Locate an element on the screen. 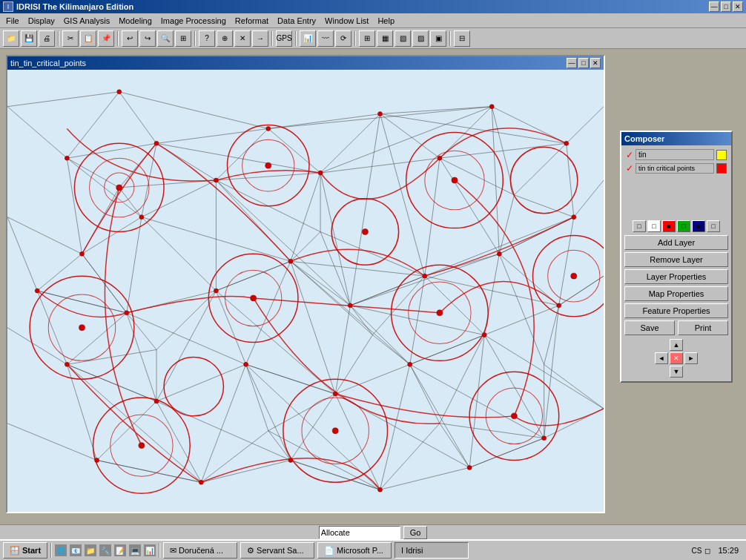 The height and width of the screenshot is (560, 746). menu-display: Display is located at coordinates (42, 21).